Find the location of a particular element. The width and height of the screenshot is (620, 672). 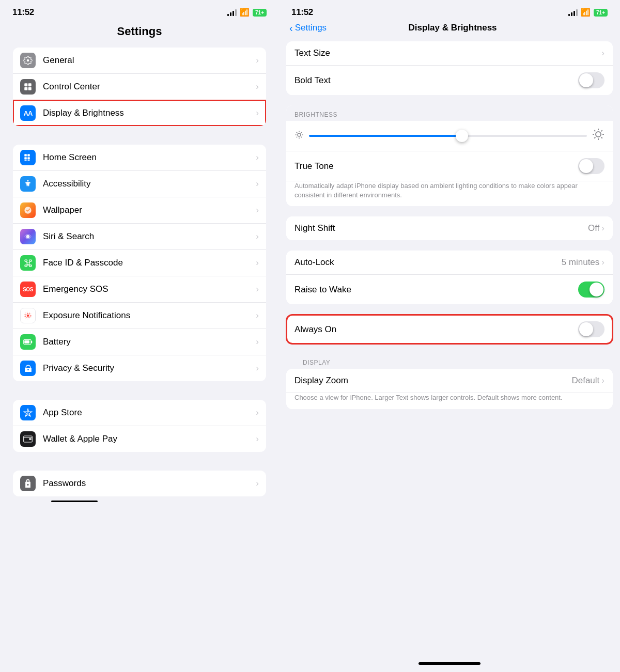

right-page-title: Display & Brightness is located at coordinates (468, 28).